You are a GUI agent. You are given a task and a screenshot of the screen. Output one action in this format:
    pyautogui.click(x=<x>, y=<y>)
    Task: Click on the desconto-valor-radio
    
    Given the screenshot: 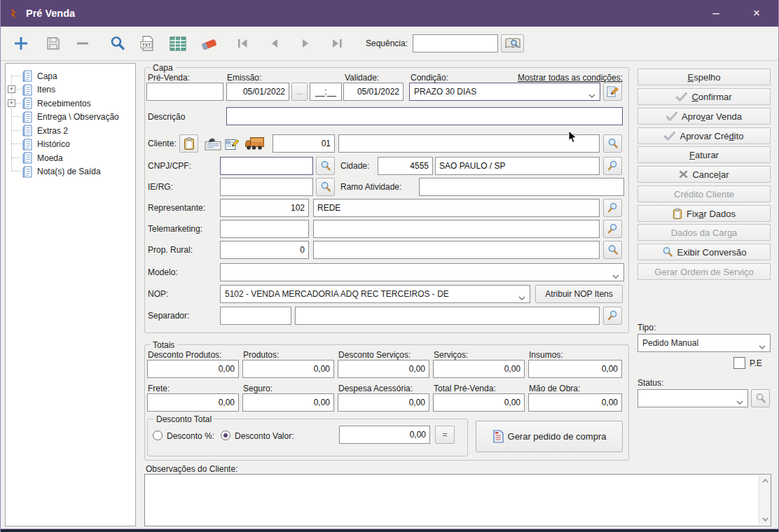 What is the action you would take?
    pyautogui.click(x=226, y=435)
    